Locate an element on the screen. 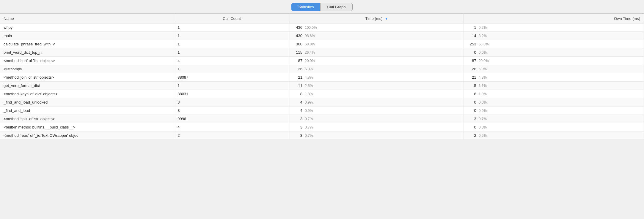 This screenshot has width=644, height=219. time-value: 8 is located at coordinates (298, 94).